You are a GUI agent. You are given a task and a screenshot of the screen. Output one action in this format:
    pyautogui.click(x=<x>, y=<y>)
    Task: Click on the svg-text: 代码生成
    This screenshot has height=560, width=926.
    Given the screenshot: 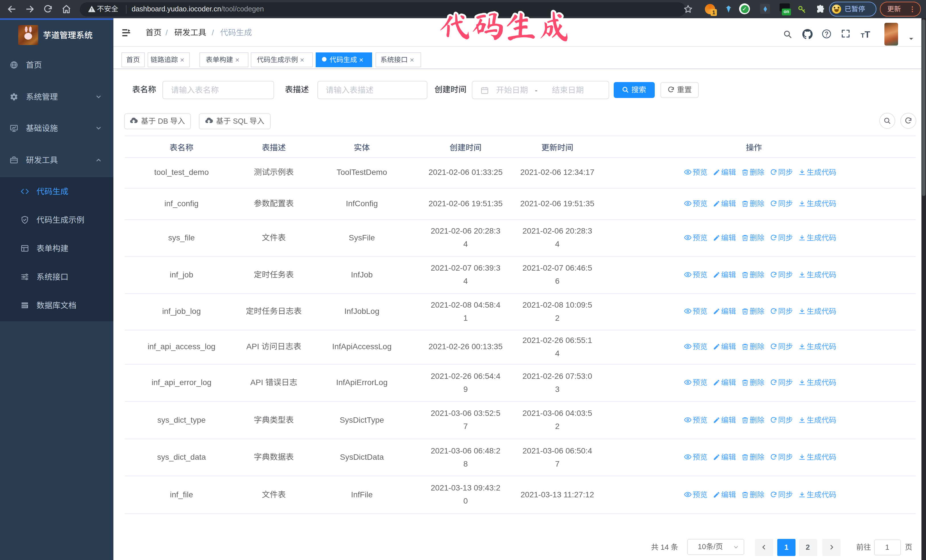 What is the action you would take?
    pyautogui.click(x=504, y=26)
    